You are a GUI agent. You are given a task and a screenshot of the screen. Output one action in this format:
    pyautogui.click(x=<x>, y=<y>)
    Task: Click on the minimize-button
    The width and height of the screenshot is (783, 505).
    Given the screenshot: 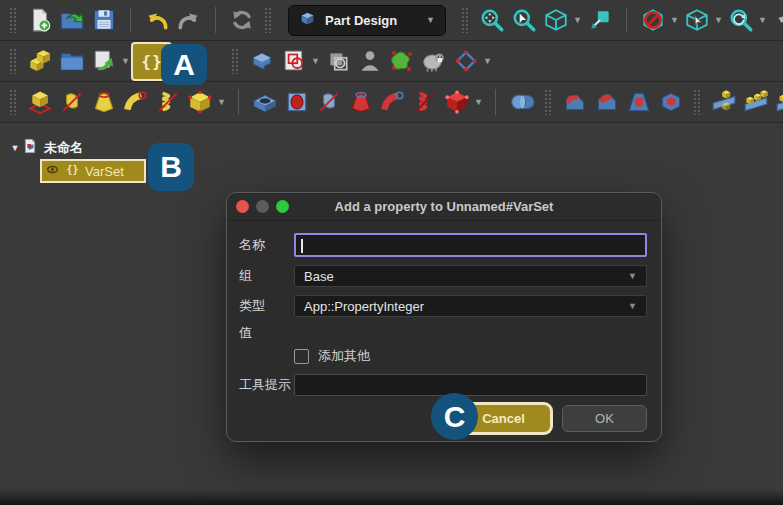 What is the action you would take?
    pyautogui.click(x=262, y=206)
    